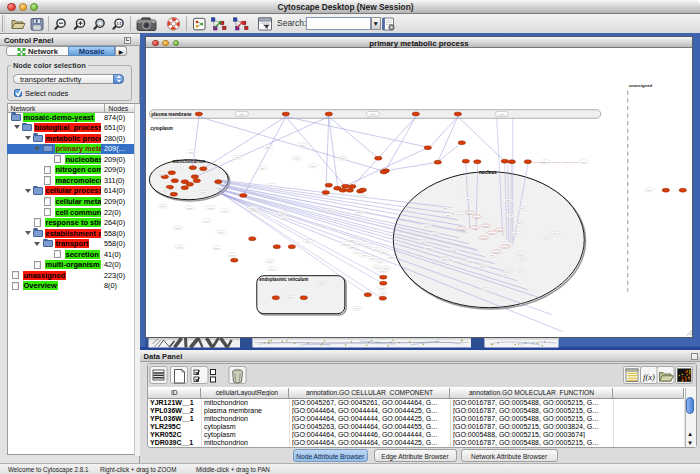  I want to click on svg-text: cytoplasm, so click(162, 130).